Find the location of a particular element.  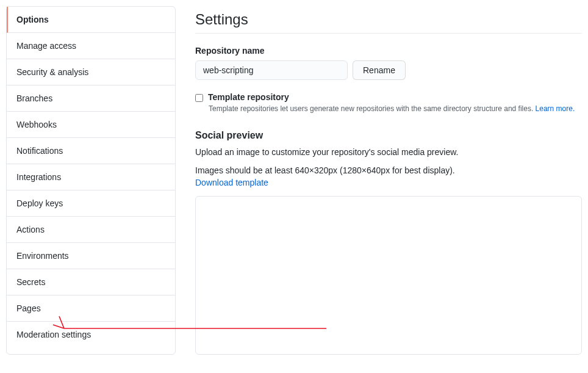

sidebar-item-deploy-keys: Deploy keys is located at coordinates (91, 204).